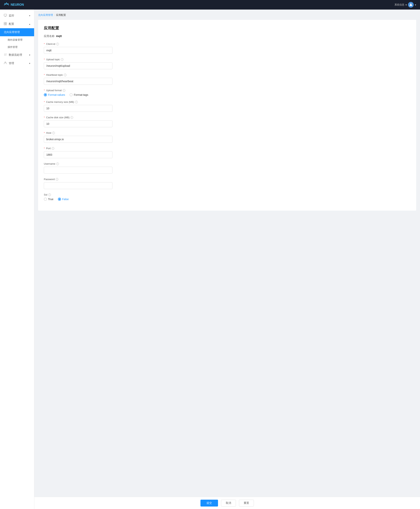 The height and width of the screenshot is (509, 420). What do you see at coordinates (13, 47) in the screenshot?
I see `sidebar-item-plugin-label: 插件管理` at bounding box center [13, 47].